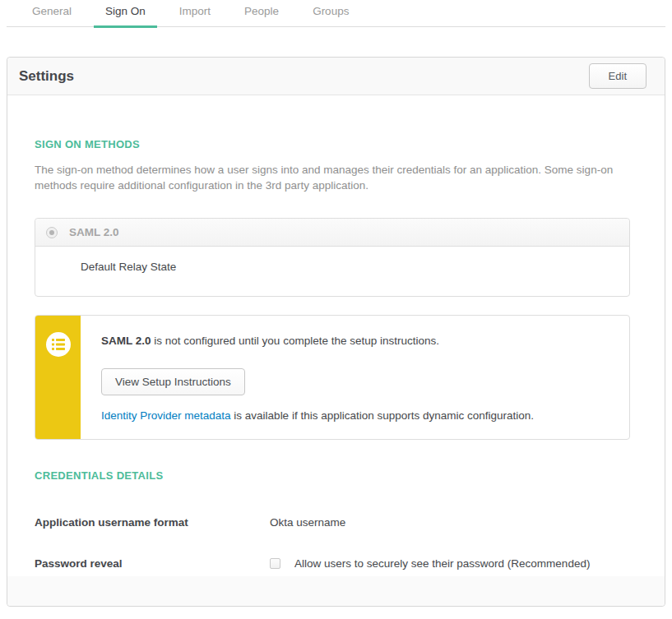 Image resolution: width=672 pixels, height=619 pixels. I want to click on identity-provider-metadata-link: Identity Provider metadata, so click(166, 416).